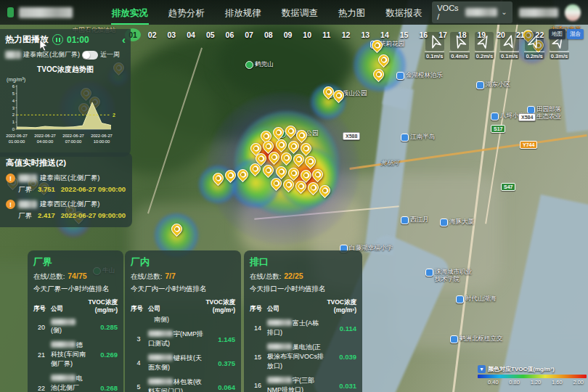 This screenshot has height=392, width=588. I want to click on rank-row: 14富士(A栋排口)0.114, so click(303, 328).